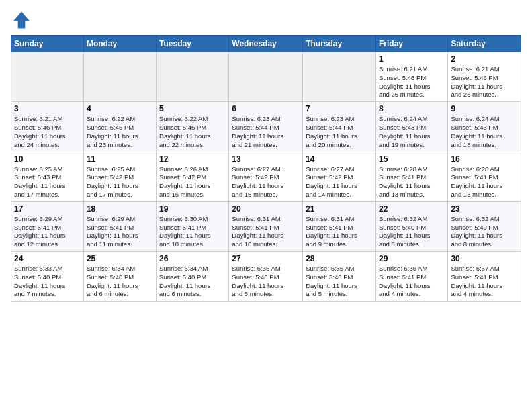 The height and width of the screenshot is (411, 532). What do you see at coordinates (412, 109) in the screenshot?
I see `day-number: 8` at bounding box center [412, 109].